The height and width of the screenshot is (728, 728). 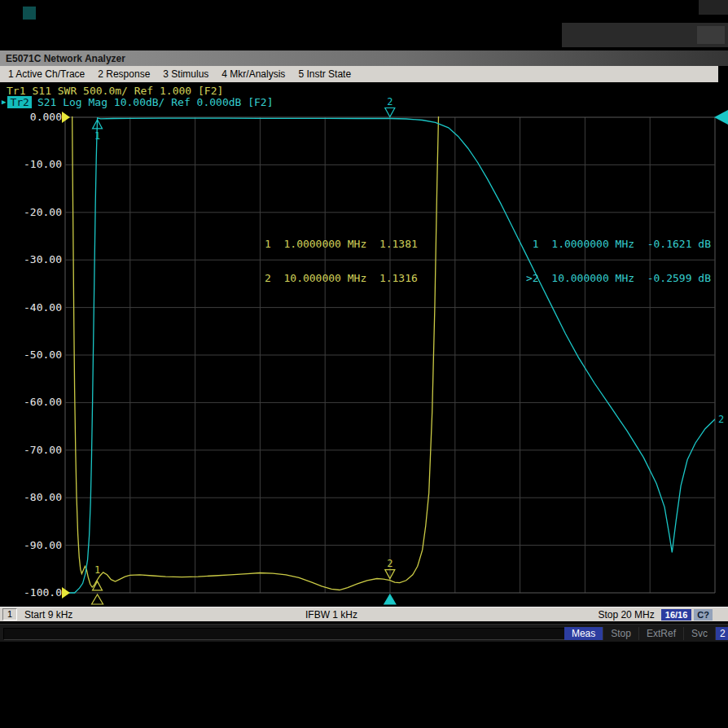 I want to click on y-axis-tick-label: -40.00, so click(x=42, y=308).